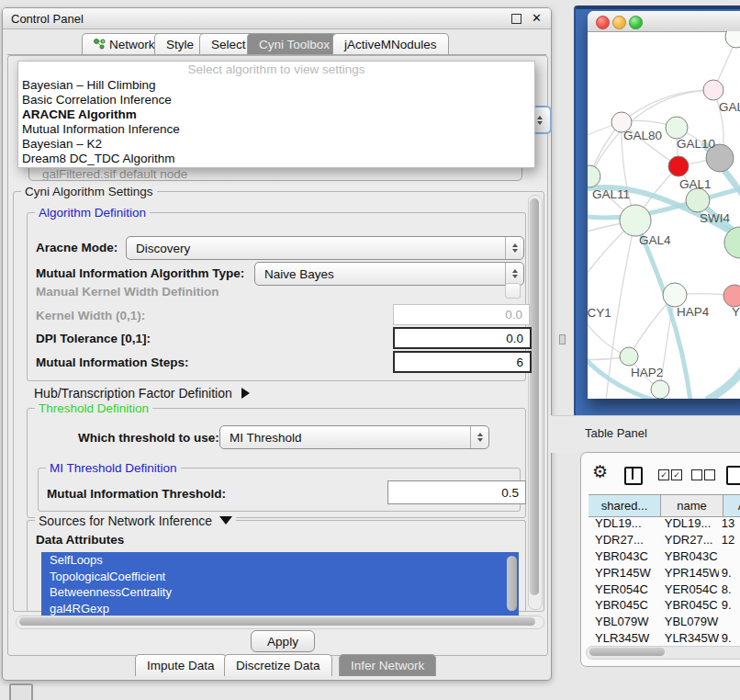 The width and height of the screenshot is (740, 700). I want to click on attribute-list-item: BetweennessCentrality, so click(280, 593).